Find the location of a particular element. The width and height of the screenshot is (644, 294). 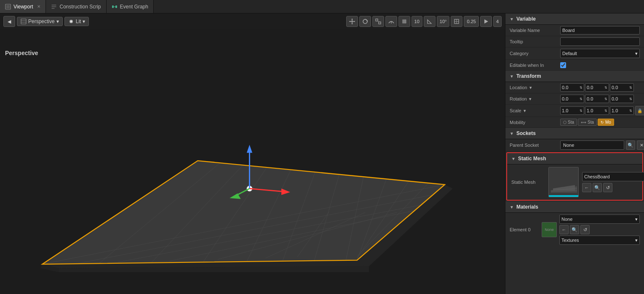

parent-socket-label: Parent Socket is located at coordinates (535, 145).